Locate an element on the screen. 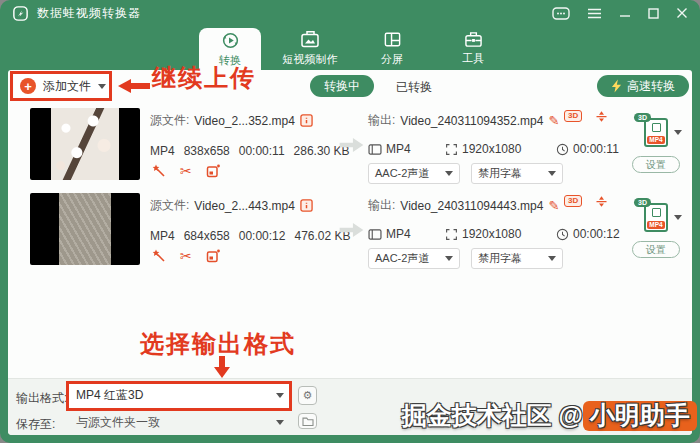 This screenshot has height=443, width=700. lightning-icon is located at coordinates (616, 86).